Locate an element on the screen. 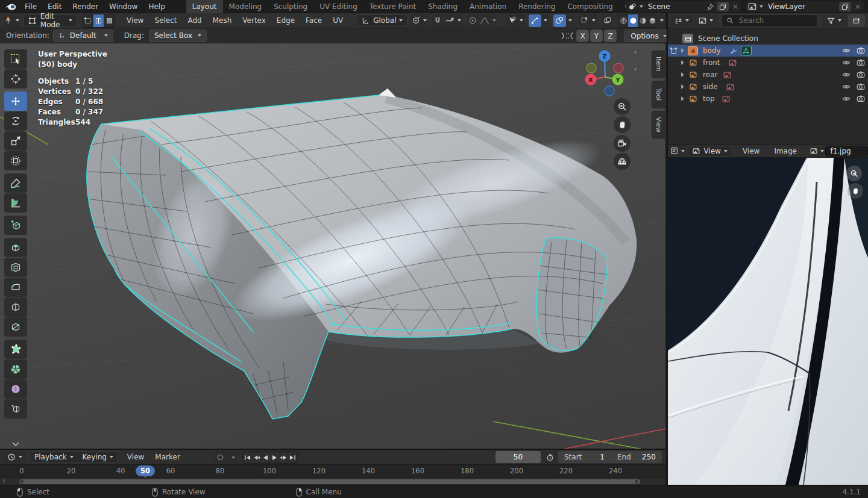 This screenshot has height=498, width=868. current-frame-badge: 50 is located at coordinates (145, 471).